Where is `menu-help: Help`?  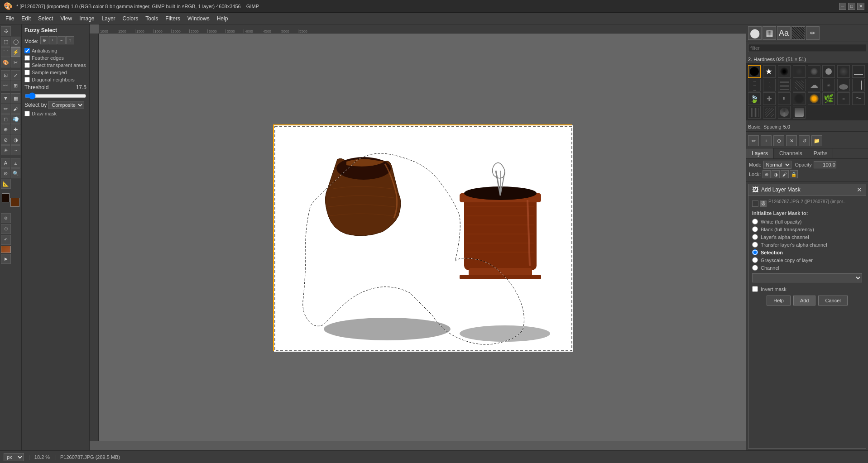
menu-help: Help is located at coordinates (223, 19).